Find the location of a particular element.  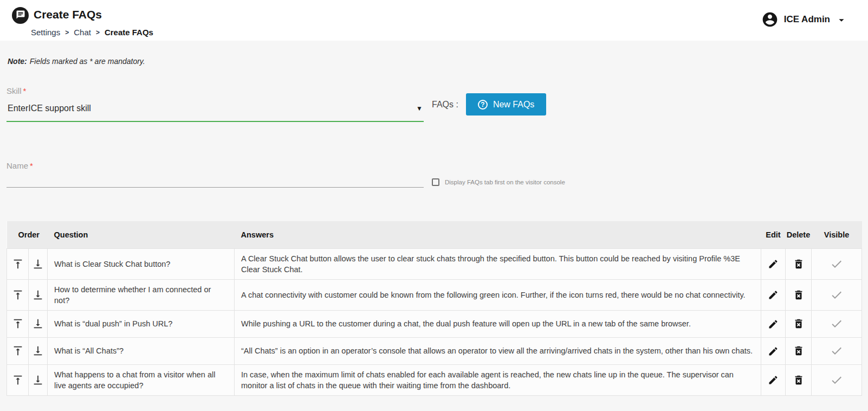

faqs-label: FAQs : is located at coordinates (445, 105).